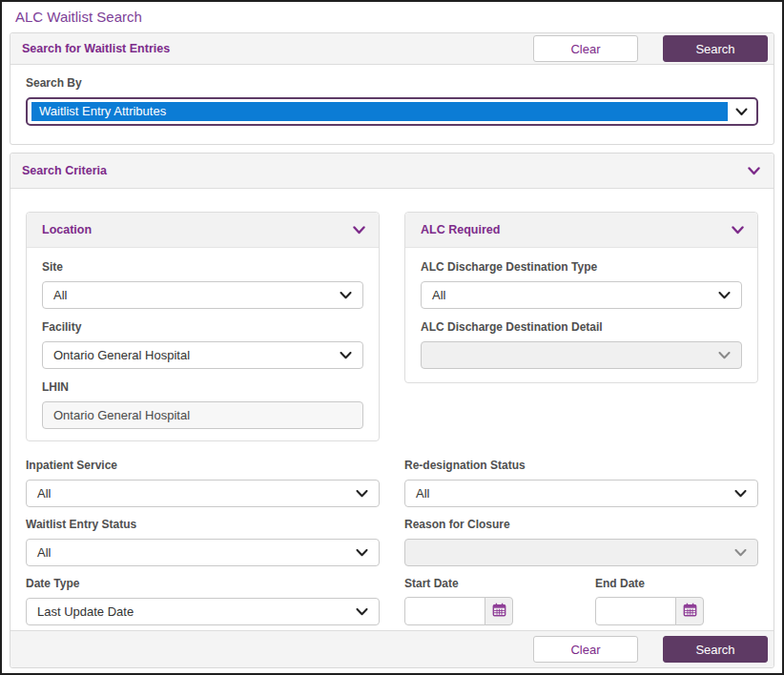 Image resolution: width=784 pixels, height=675 pixels. What do you see at coordinates (582, 583) in the screenshot?
I see `date-labels-row: Start Date End Date` at bounding box center [582, 583].